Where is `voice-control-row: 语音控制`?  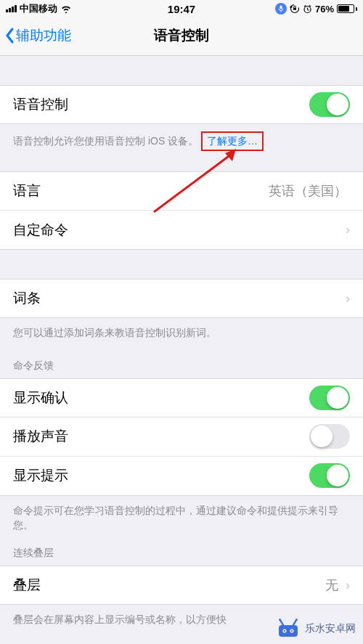
voice-control-row: 语音控制 is located at coordinates (182, 105).